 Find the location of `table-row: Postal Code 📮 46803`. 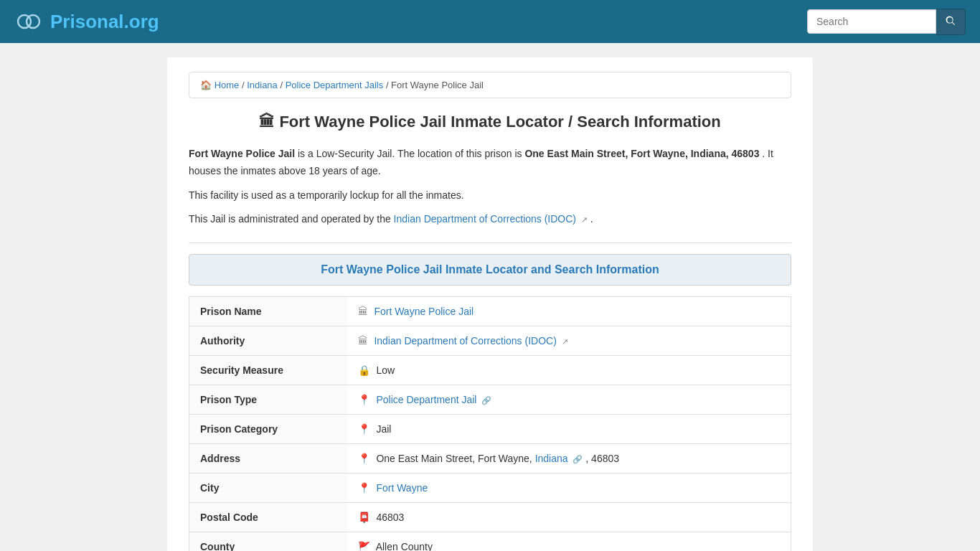

table-row: Postal Code 📮 46803 is located at coordinates (491, 518).